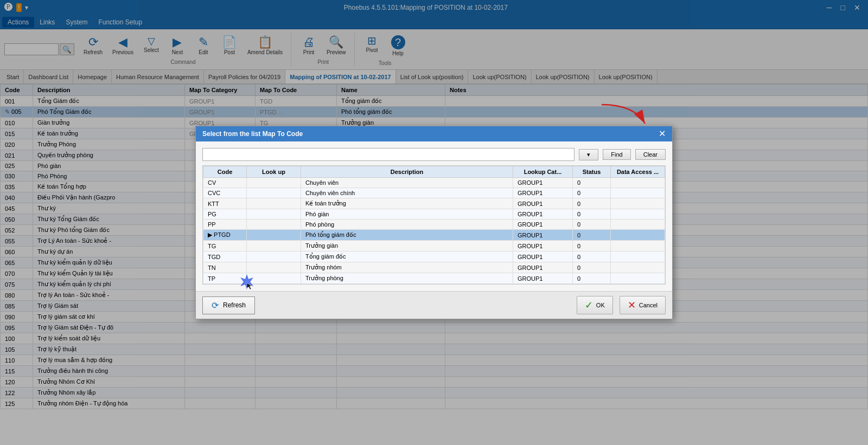 The image size is (868, 445). What do you see at coordinates (215, 306) in the screenshot?
I see `refresh-spin-icon: ⟳` at bounding box center [215, 306].